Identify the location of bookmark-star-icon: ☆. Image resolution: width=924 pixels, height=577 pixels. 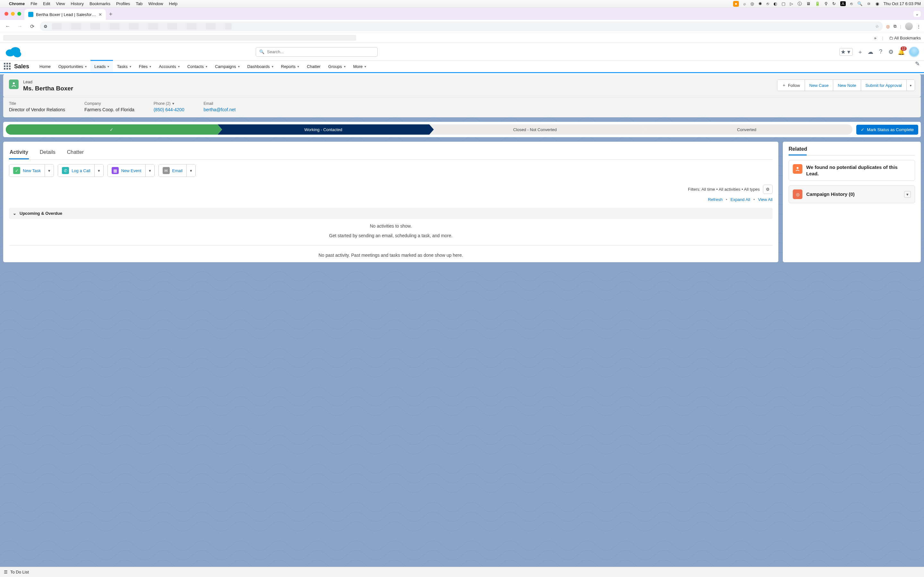
(877, 27).